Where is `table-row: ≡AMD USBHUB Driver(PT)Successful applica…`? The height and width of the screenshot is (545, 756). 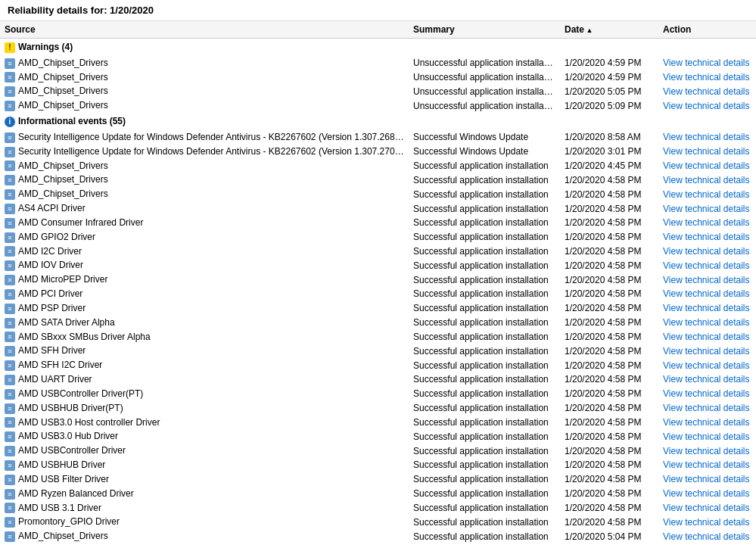 table-row: ≡AMD USBHUB Driver(PT)Successful applica… is located at coordinates (378, 409).